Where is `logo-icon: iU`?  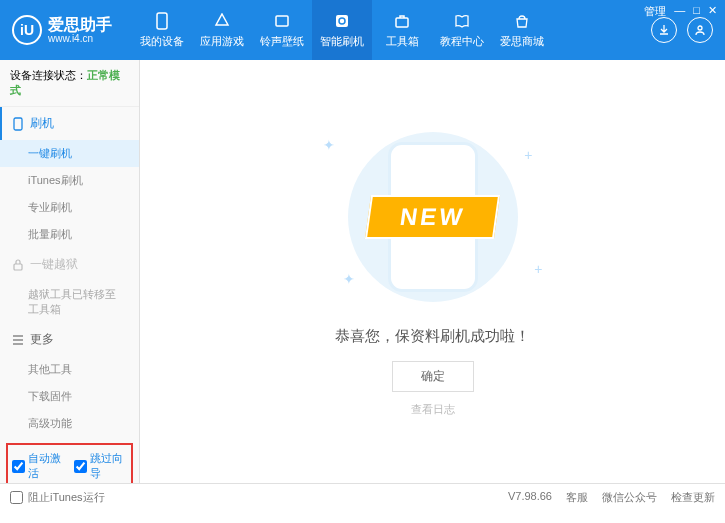 logo-icon: iU is located at coordinates (27, 30).